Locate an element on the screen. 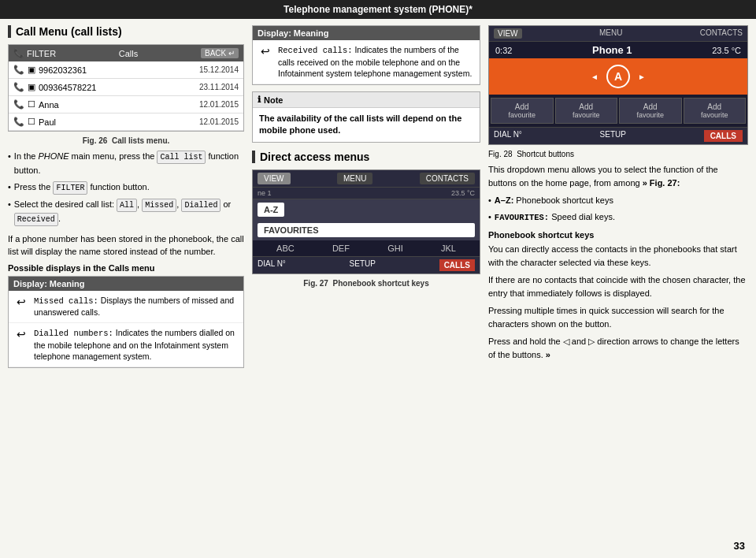  fig26-label: Fig. 26 is located at coordinates (95, 140).